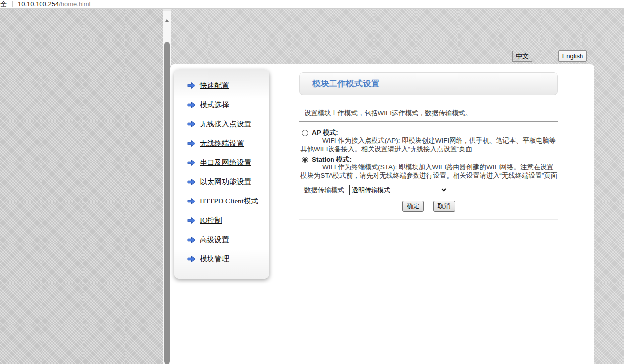  I want to click on address-bar-divider, so click(13, 4).